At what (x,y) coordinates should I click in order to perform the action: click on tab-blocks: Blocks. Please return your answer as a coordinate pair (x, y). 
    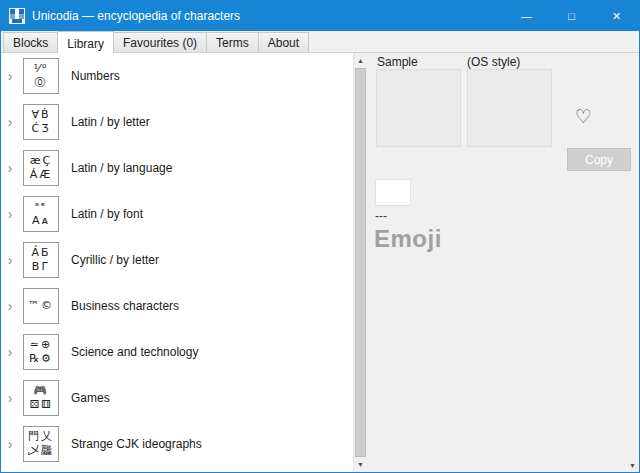
    Looking at the image, I should click on (30, 42).